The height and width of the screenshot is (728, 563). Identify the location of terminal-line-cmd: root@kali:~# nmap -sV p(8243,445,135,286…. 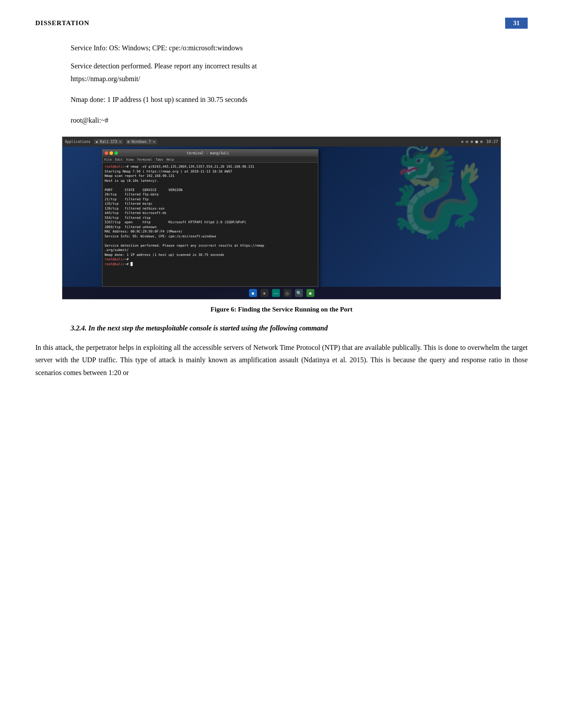
(210, 167).